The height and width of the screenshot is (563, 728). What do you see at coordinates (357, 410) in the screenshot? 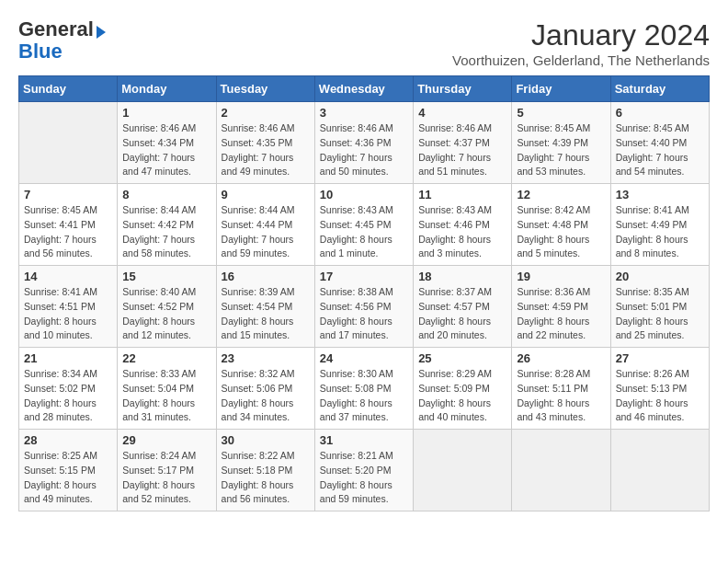
I see `daylight-text: Daylight: 8 hours and 37 minutes.` at bounding box center [357, 410].